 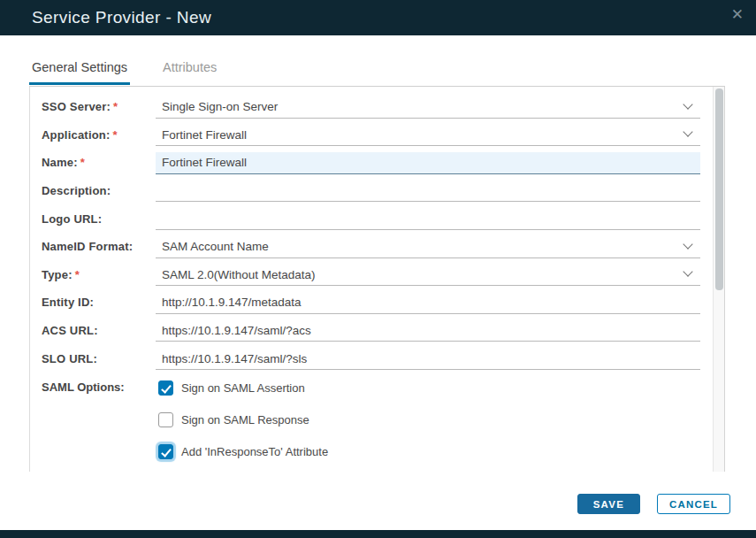 What do you see at coordinates (608, 504) in the screenshot?
I see `save-button: SAVE` at bounding box center [608, 504].